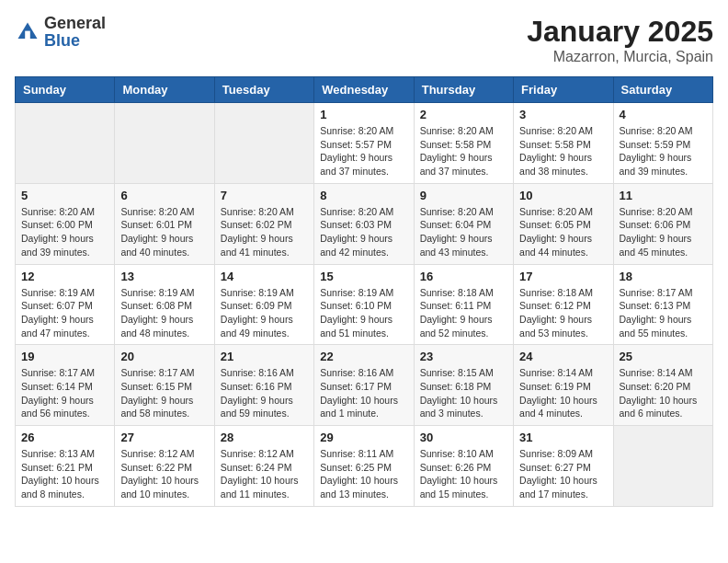  What do you see at coordinates (463, 224) in the screenshot?
I see `calendar-cell: 9Sunrise: 8:20 AM Sunset: 6:04 PM Daylig…` at bounding box center [463, 224].